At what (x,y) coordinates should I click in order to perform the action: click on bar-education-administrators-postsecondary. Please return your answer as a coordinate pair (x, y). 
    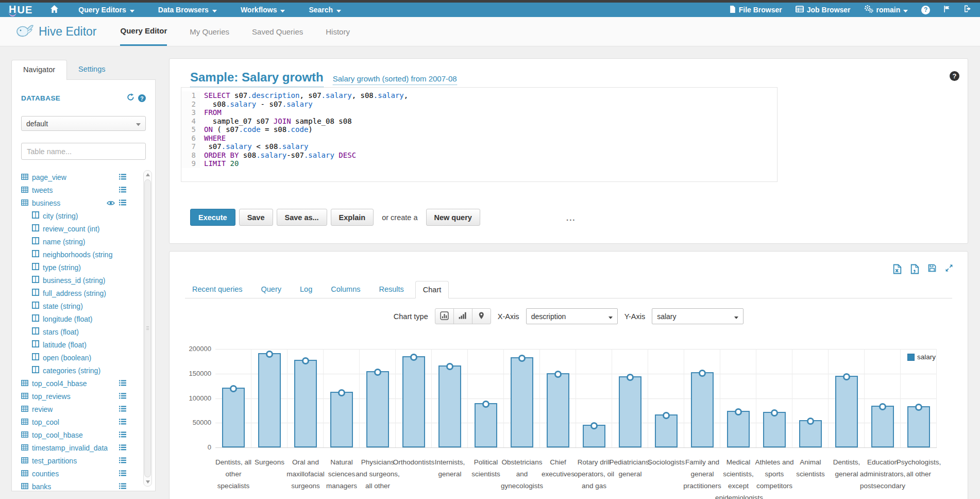
    Looking at the image, I should click on (883, 427).